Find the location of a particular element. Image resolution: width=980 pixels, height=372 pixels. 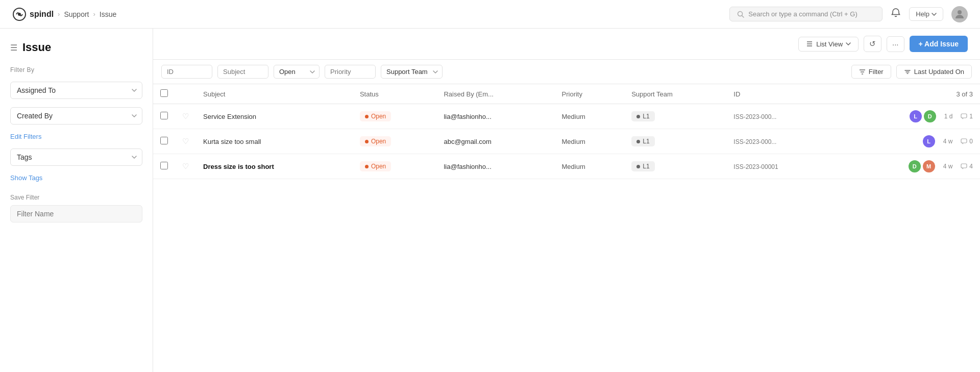

avatar: D is located at coordinates (915, 166).